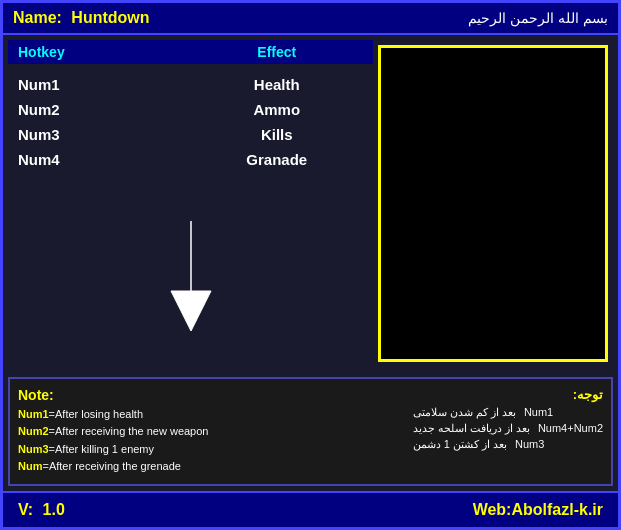 This screenshot has height=530, width=621. I want to click on hotkey-num1: Num1, so click(104, 84).